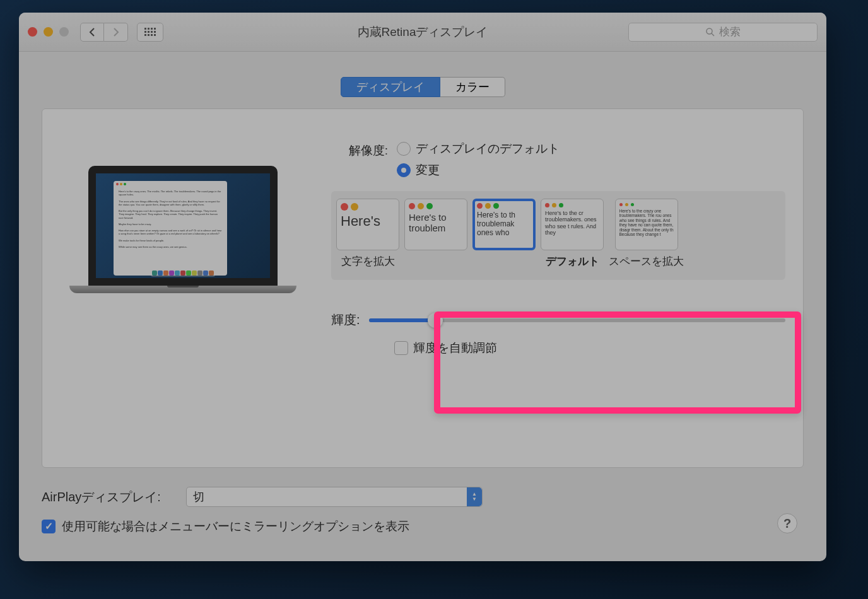 This screenshot has height=599, width=868. I want to click on display-preview: Here's to the crazy ones. The misfits. T…, so click(183, 294).